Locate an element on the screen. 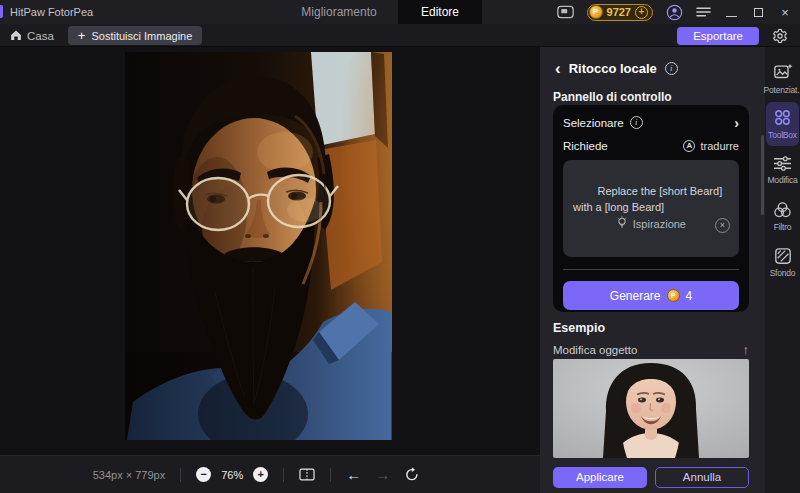 Image resolution: width=800 pixels, height=493 pixels. apply-button: Applicare is located at coordinates (600, 478).